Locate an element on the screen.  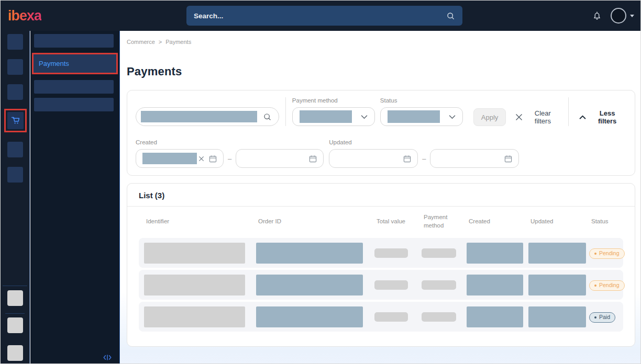
avatar is located at coordinates (618, 16).